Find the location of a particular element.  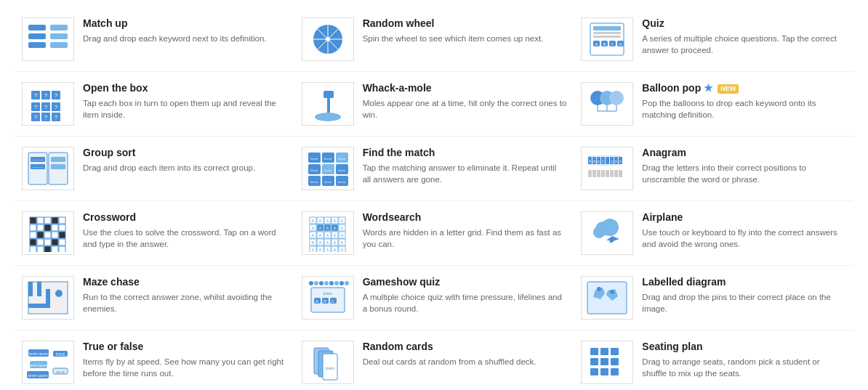

balloon-pop-description: Pop the balloons to drop each keyword on… is located at coordinates (744, 109).